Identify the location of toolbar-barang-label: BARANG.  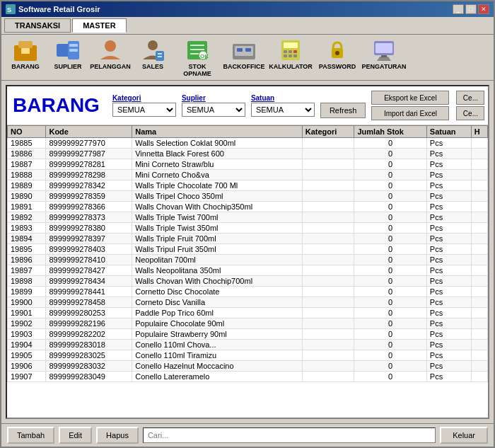
(25, 67).